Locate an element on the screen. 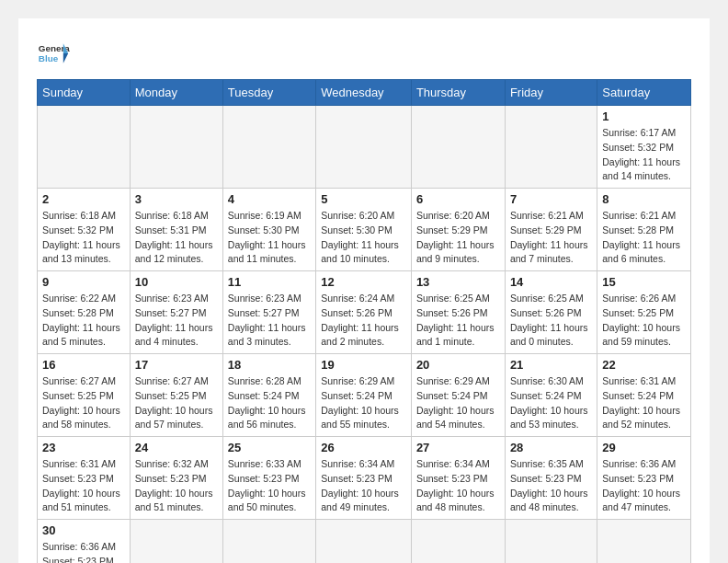 The image size is (728, 563). calendar-cell: 15Sunrise: 6:26 AM Sunset: 5:25 PM Dayli… is located at coordinates (644, 313).